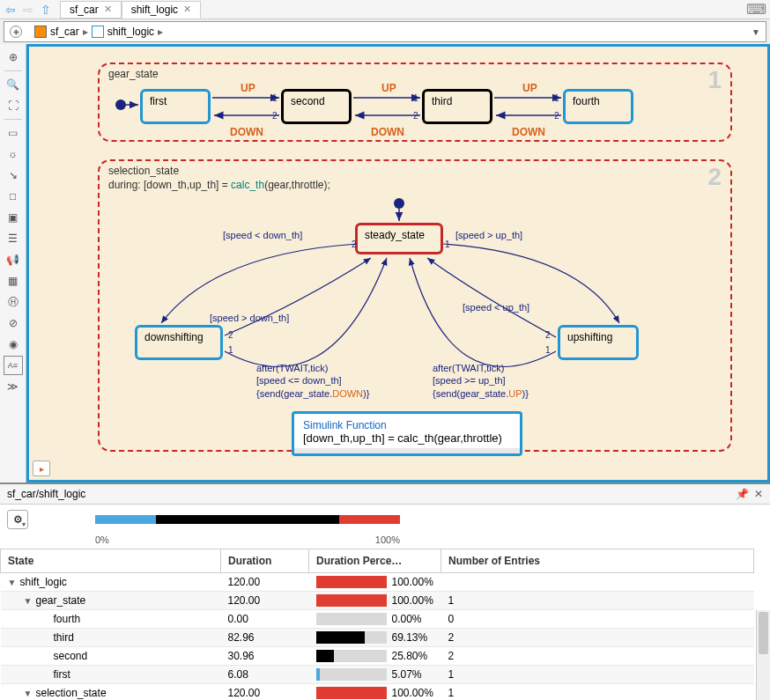 Image resolution: width=770 pixels, height=700 pixels. Describe the element at coordinates (248, 542) in the screenshot. I see `progress-labels: 0%100%` at that location.